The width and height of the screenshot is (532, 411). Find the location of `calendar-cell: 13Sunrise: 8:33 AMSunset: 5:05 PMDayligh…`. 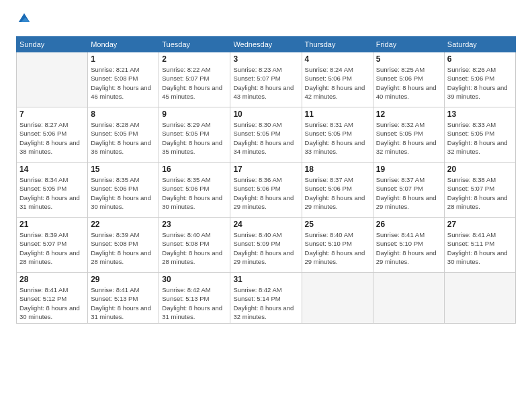

calendar-cell: 13Sunrise: 8:33 AMSunset: 5:05 PMDayligh… is located at coordinates (480, 135).